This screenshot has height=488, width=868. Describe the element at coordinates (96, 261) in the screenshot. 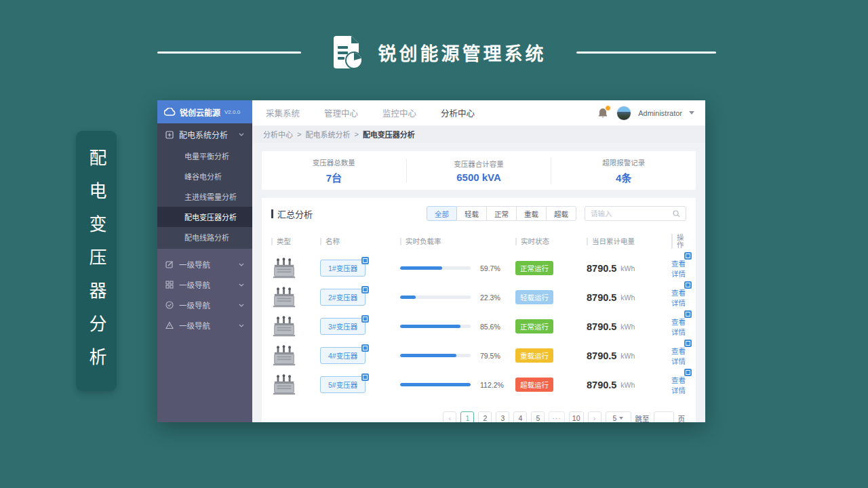

I see `side-banner: 配电变压器分析` at that location.